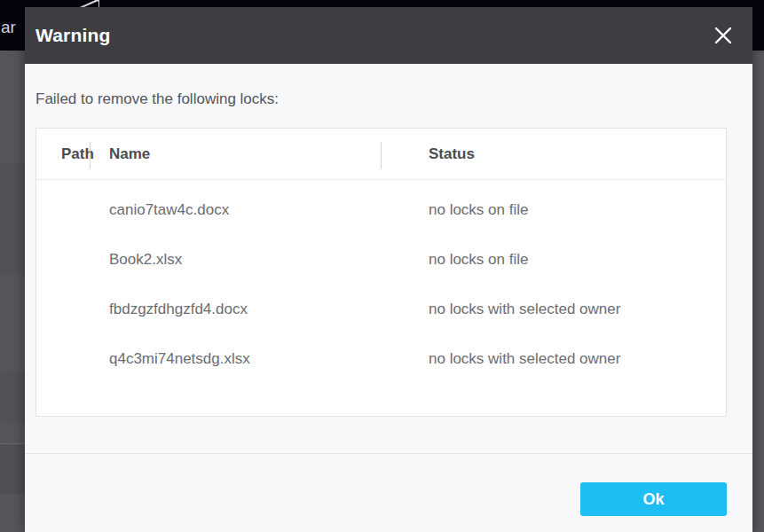 Image resolution: width=764 pixels, height=532 pixels. Describe the element at coordinates (389, 35) in the screenshot. I see `modal-header: Warning` at that location.